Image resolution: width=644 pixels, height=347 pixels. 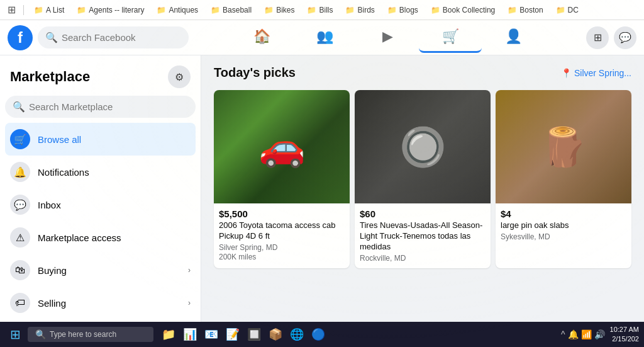 What do you see at coordinates (322, 38) in the screenshot?
I see `fb-header: f 🔍 🏠 👥 ▶ 🛒 👤 ⊞ 💬` at bounding box center [322, 38].